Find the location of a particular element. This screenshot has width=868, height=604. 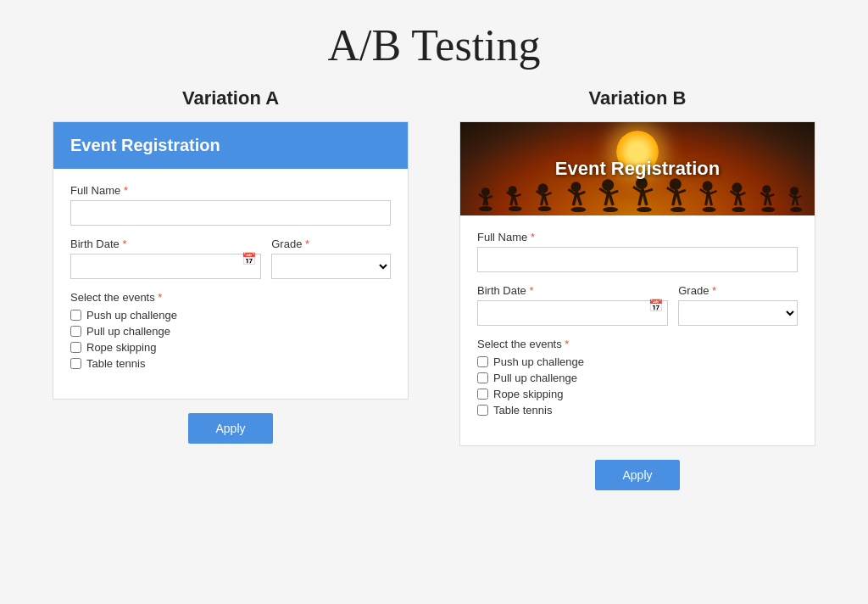

birth-date-label-b: Birth Date * is located at coordinates (573, 290).